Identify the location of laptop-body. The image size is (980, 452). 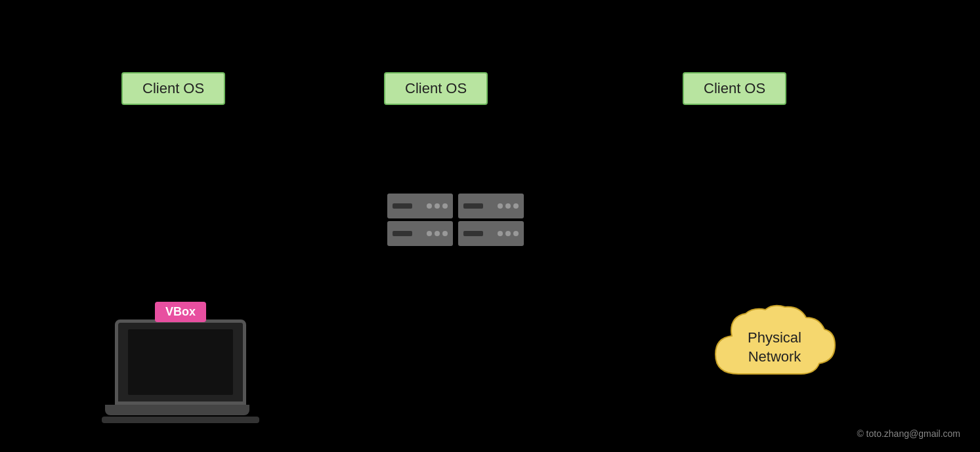
(181, 362).